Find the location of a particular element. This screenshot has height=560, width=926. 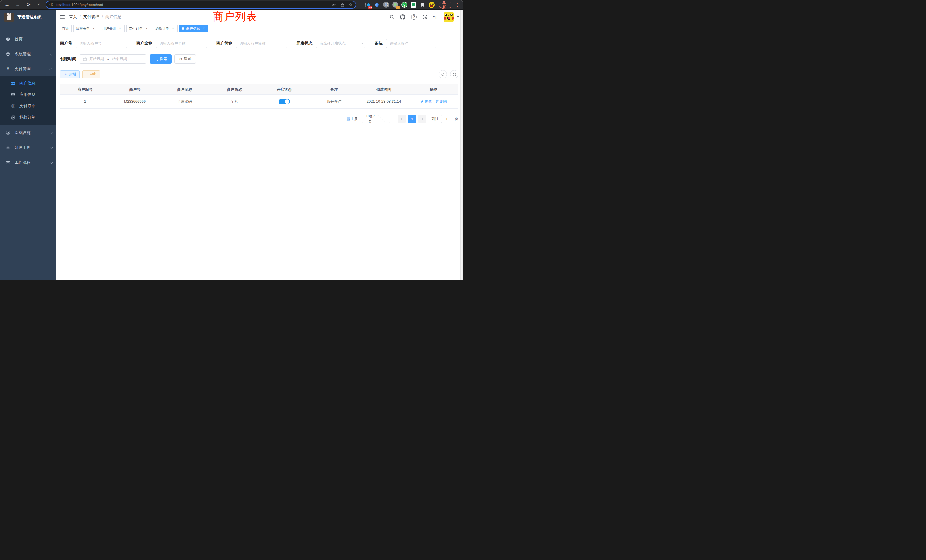

extensions-puzzle-icon is located at coordinates (422, 5).